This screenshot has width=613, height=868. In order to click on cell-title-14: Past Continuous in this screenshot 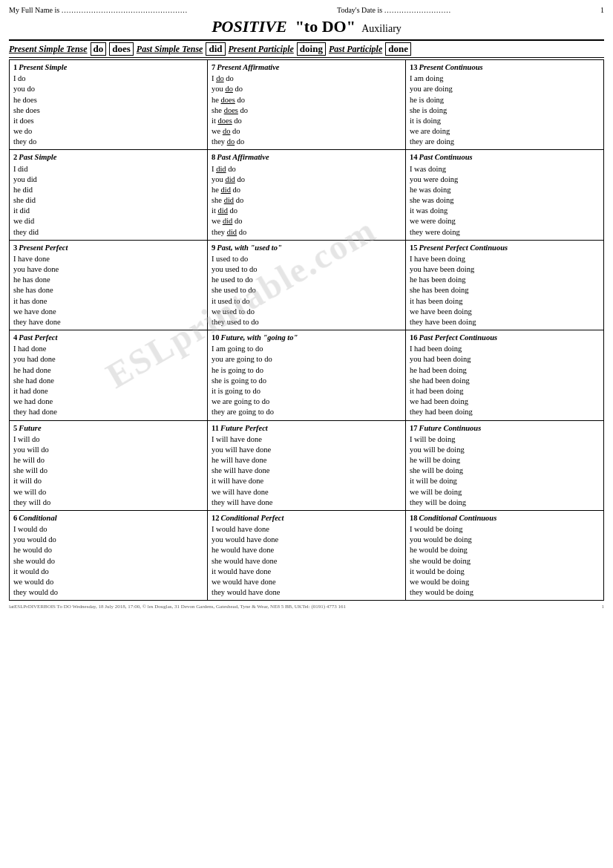, I will do `click(446, 157)`.